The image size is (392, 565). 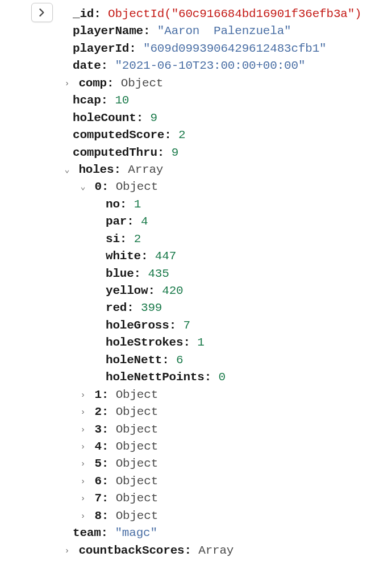 I want to click on field-key: comp, so click(x=93, y=84).